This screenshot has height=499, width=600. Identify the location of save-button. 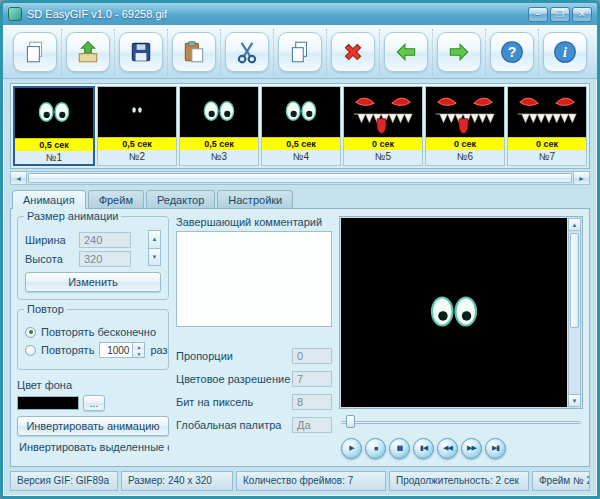
(141, 52).